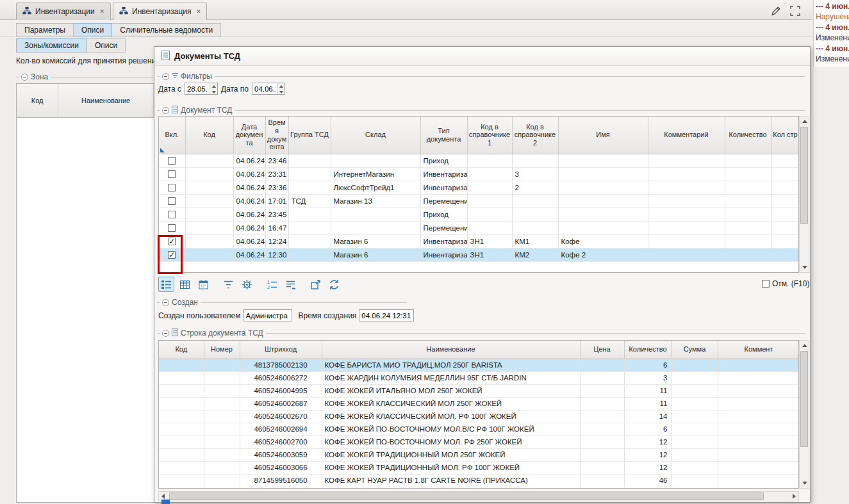 Image resolution: width=849 pixels, height=504 pixels. I want to click on column-header: Код, so click(37, 101).